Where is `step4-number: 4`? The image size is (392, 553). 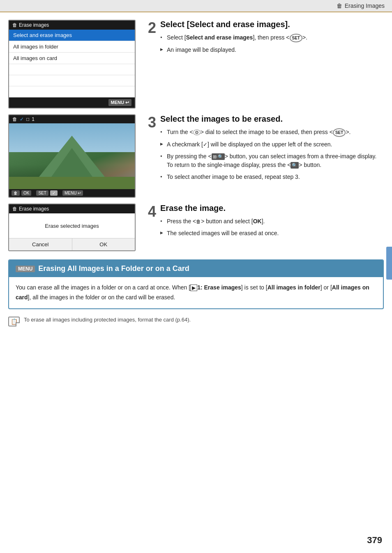 step4-number: 4 is located at coordinates (152, 212).